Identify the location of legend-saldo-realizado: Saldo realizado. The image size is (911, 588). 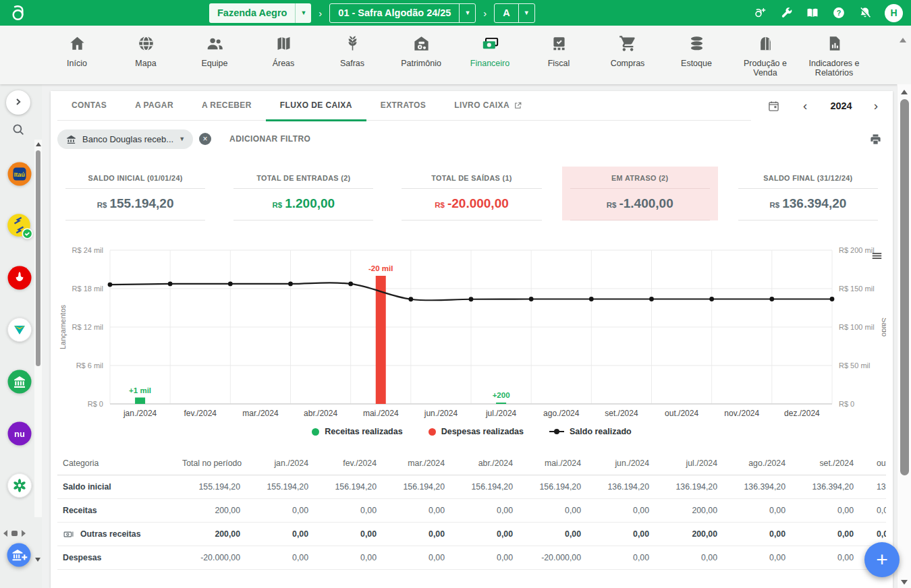
(590, 432).